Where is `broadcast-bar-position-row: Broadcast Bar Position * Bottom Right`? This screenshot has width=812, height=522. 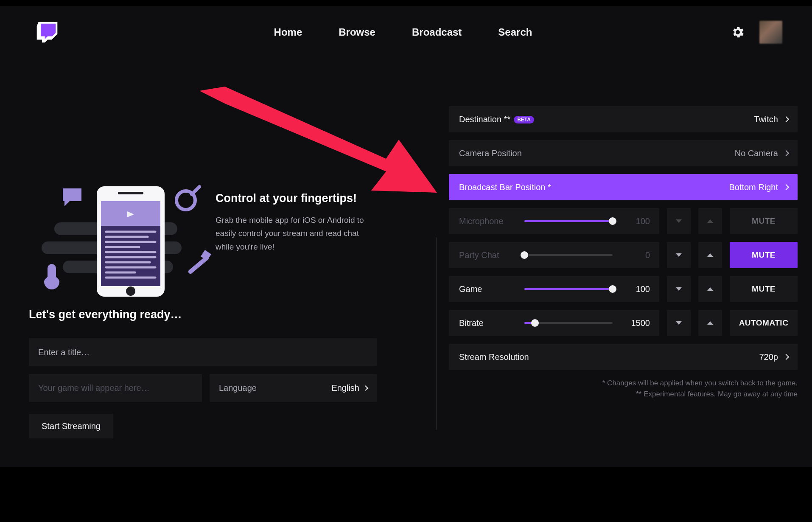 broadcast-bar-position-row: Broadcast Bar Position * Bottom Right is located at coordinates (623, 187).